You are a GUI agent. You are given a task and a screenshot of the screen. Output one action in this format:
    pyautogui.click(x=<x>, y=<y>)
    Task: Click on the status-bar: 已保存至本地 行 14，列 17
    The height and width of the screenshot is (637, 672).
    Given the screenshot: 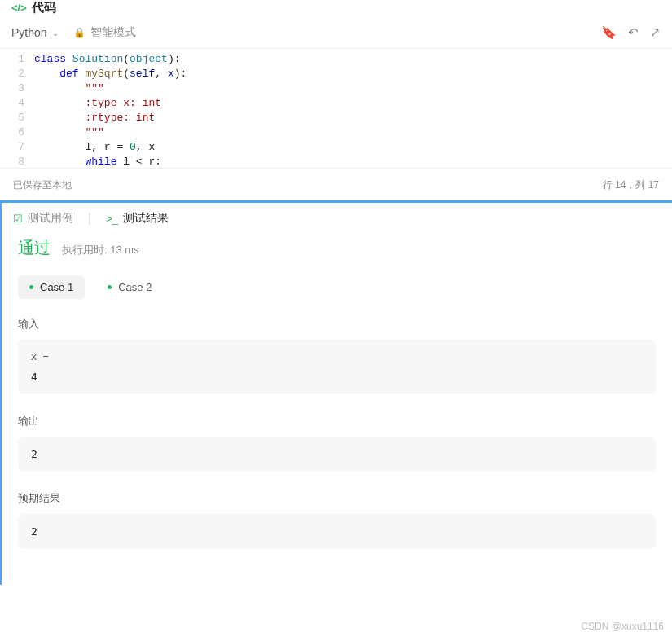 What is the action you would take?
    pyautogui.click(x=336, y=184)
    